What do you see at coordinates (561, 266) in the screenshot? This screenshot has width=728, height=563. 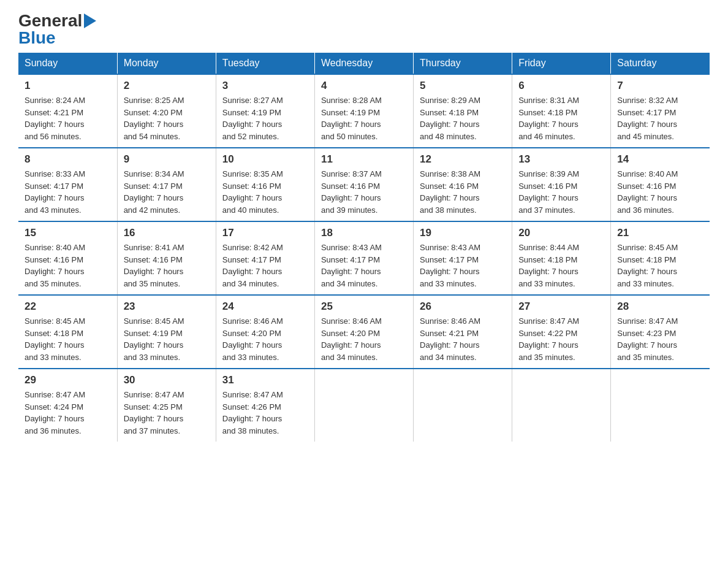 I see `day-info: Sunrise: 8:44 AM Sunset: 4:18 PM Dayligh…` at bounding box center [561, 266].